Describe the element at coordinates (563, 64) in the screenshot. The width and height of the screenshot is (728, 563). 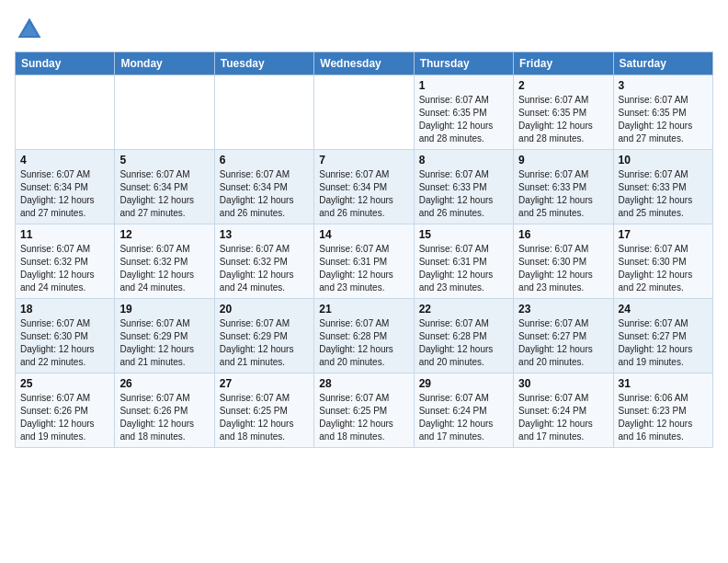
I see `day-header-friday: Friday` at that location.